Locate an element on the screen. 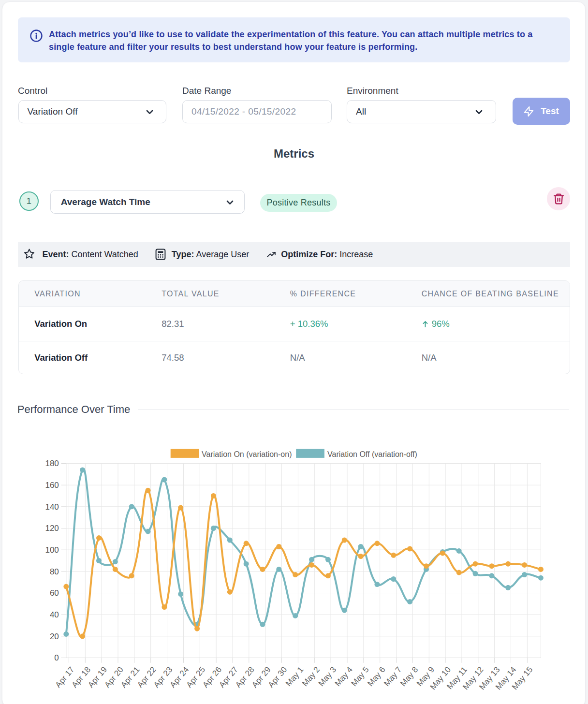 The width and height of the screenshot is (588, 704). svg-text: May 4 is located at coordinates (344, 676).